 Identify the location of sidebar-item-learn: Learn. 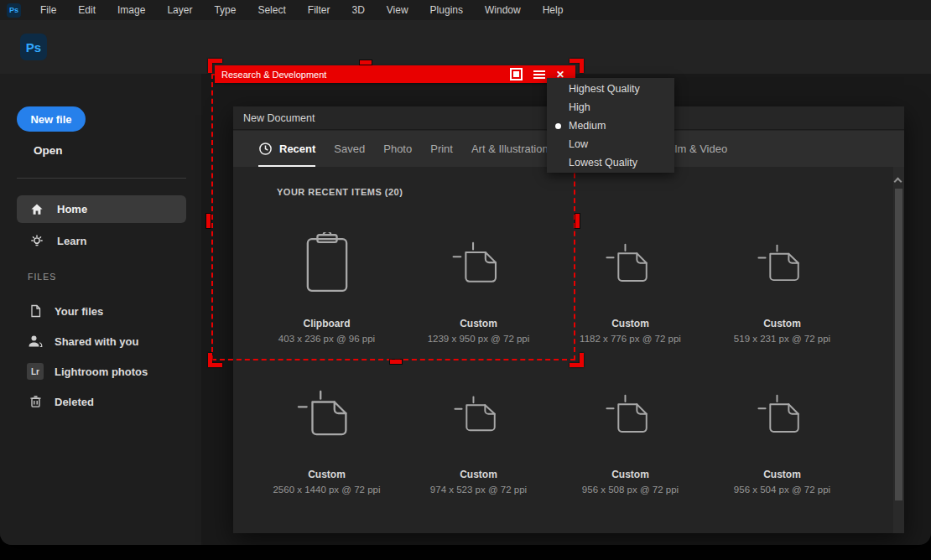
(101, 241).